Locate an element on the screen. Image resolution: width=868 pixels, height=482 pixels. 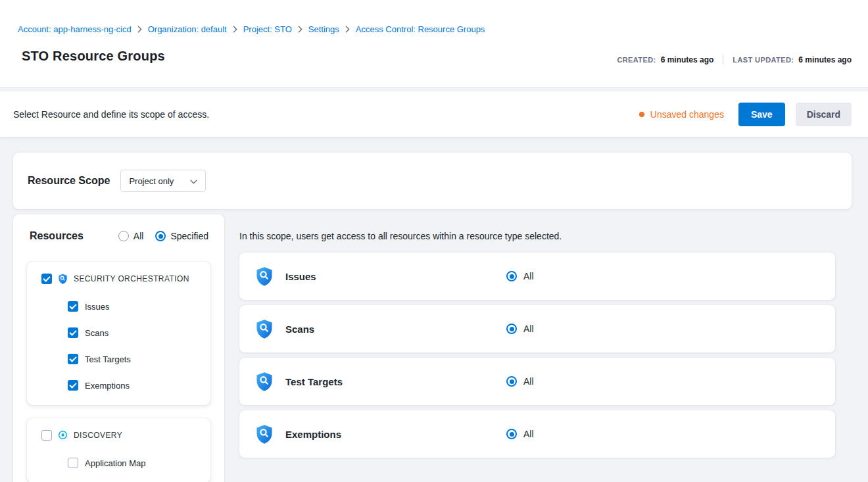
resource-row-exemptions: Exemptions All is located at coordinates (537, 434).